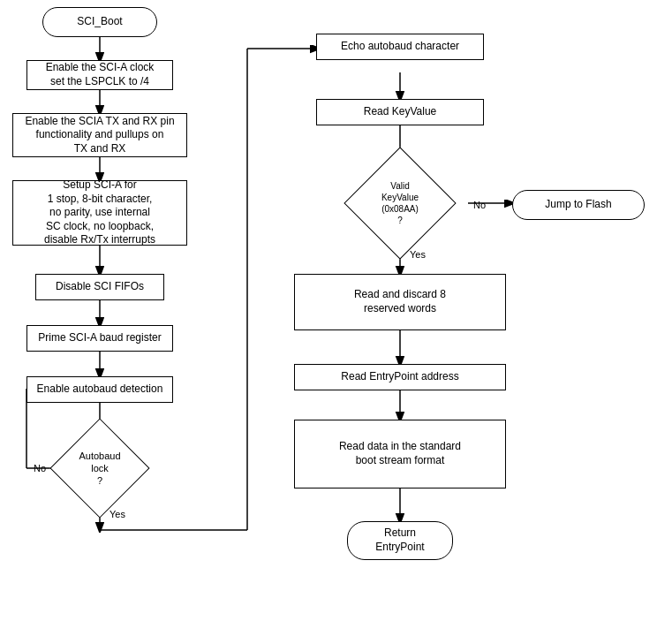 This screenshot has height=621, width=672. What do you see at coordinates (400, 541) in the screenshot?
I see `return-entrypoint-node: Return EntryPoint` at bounding box center [400, 541].